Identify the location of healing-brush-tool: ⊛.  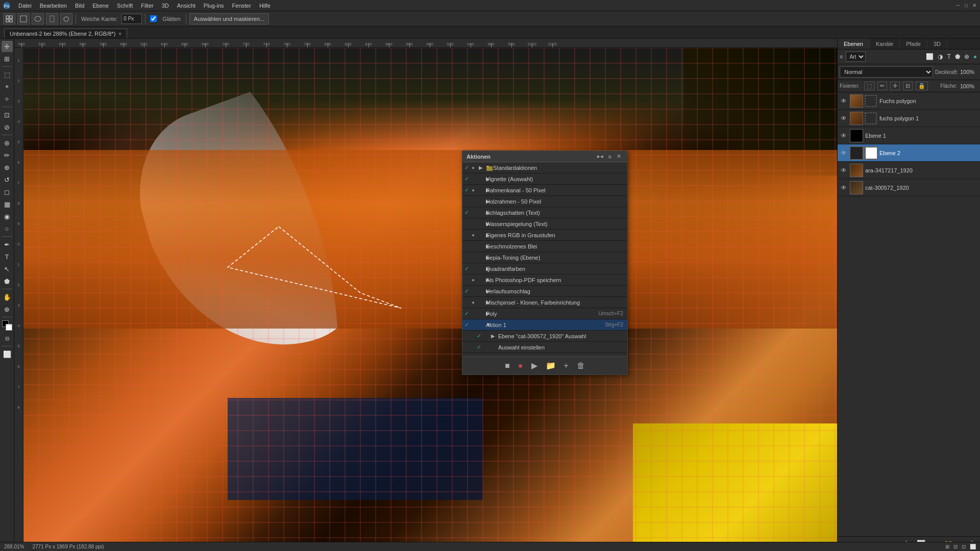
(7, 143).